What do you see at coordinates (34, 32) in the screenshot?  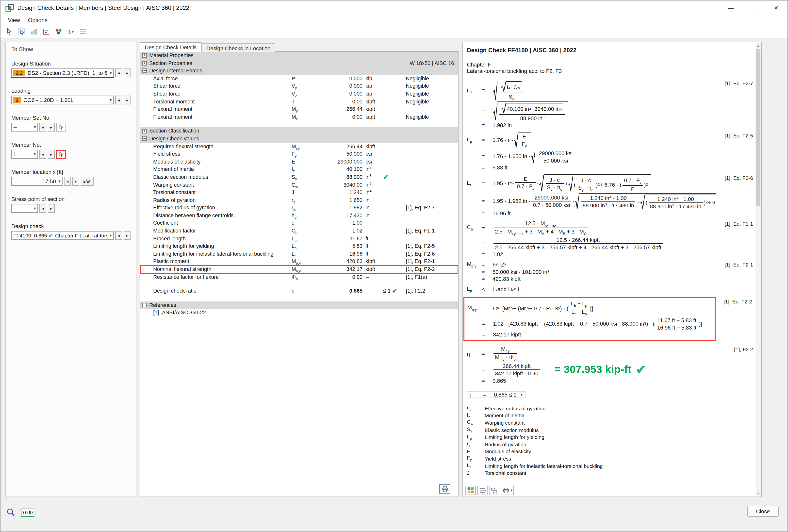 I see `result-diagrams-icon` at bounding box center [34, 32].